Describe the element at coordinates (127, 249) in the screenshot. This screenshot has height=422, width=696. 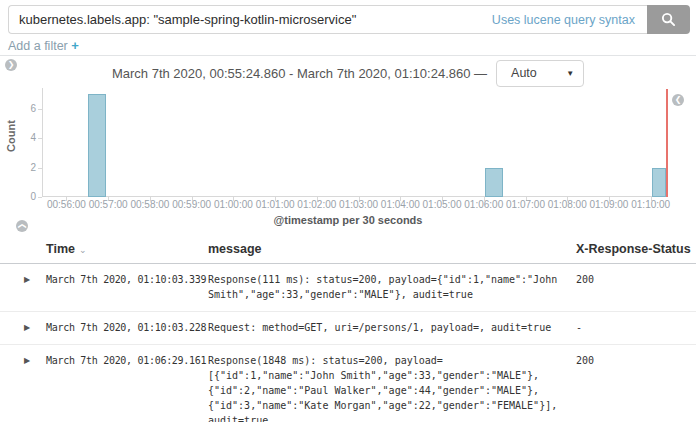
I see `column-header-time: Time⌄` at that location.